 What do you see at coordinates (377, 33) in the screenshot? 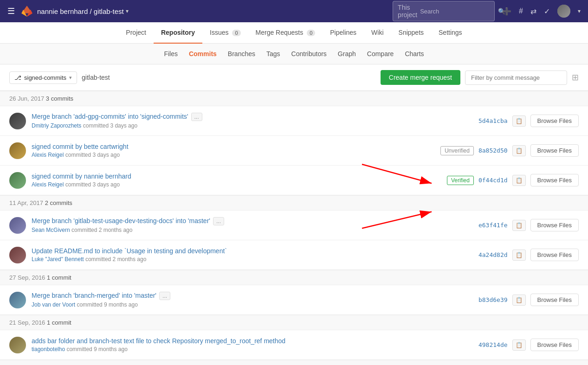
I see `nav-wiki: Wiki` at bounding box center [377, 33].